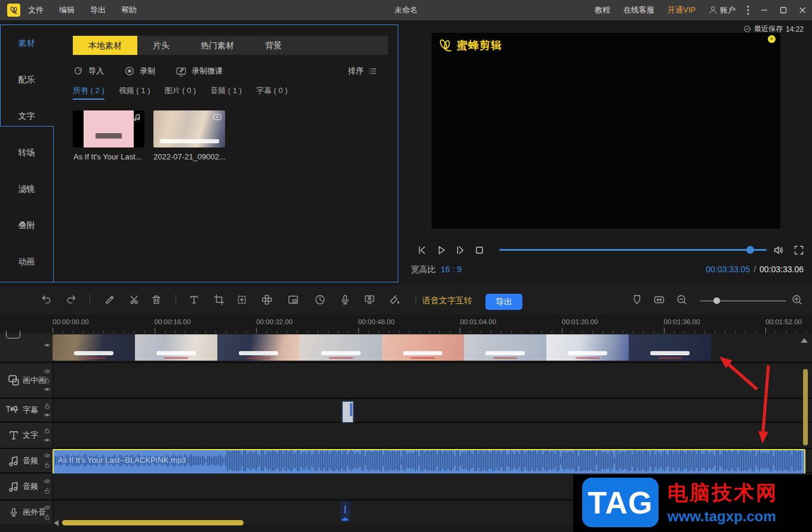  Describe the element at coordinates (140, 71) in the screenshot. I see `record-button: 录制` at that location.